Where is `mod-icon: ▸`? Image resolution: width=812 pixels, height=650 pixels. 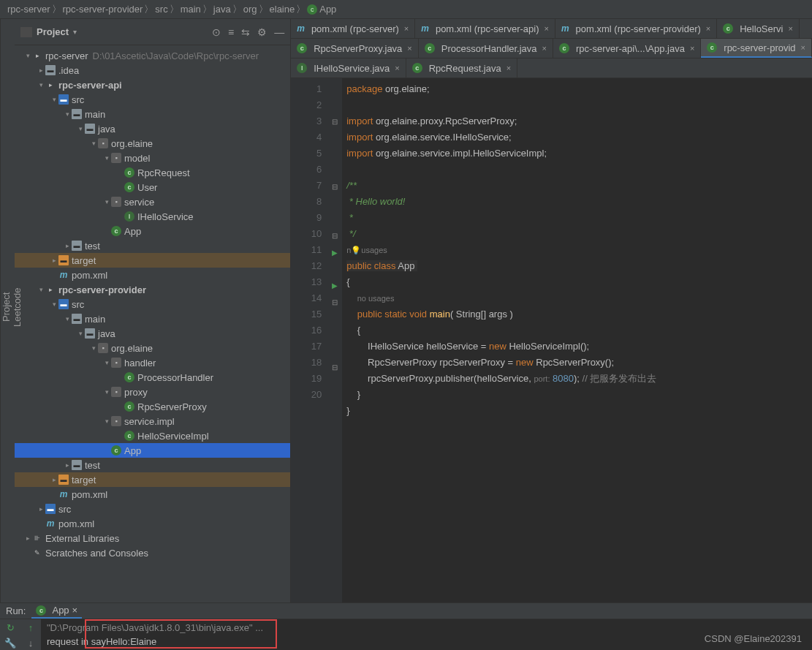 mod-icon: ▸ is located at coordinates (50, 290).